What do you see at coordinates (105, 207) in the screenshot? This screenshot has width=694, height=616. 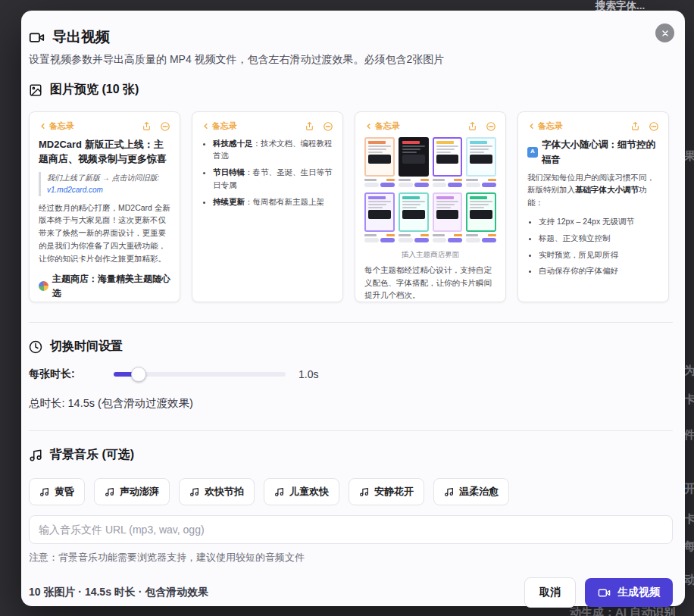 I see `preview-card-1: 备忘录 MD2Card 新版正式上线：主题商店、视频录制与更多惊喜 我们上线了新…` at bounding box center [105, 207].